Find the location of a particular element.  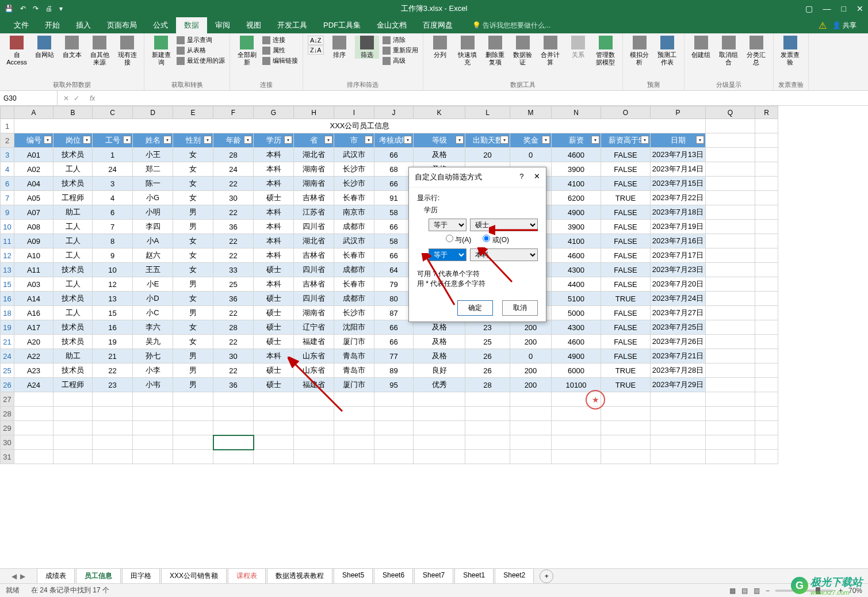

redo-icon: ↷ is located at coordinates (36, 9).